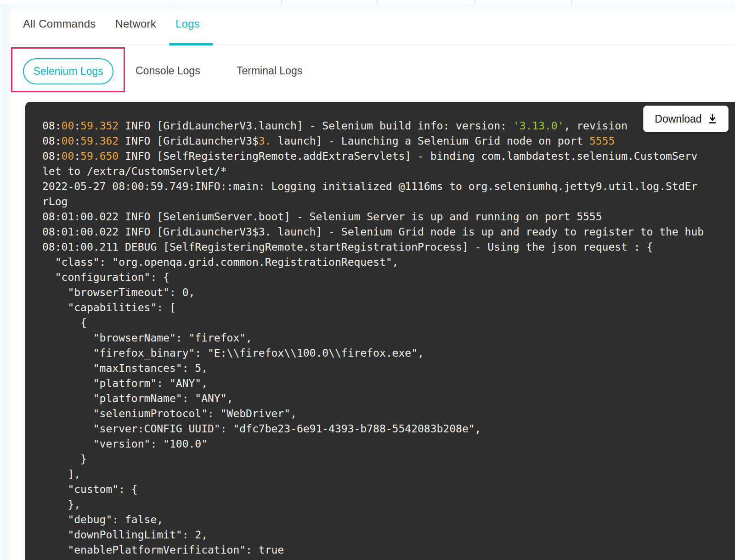 The image size is (735, 560). I want to click on log-line: "version": "100.0", so click(389, 444).